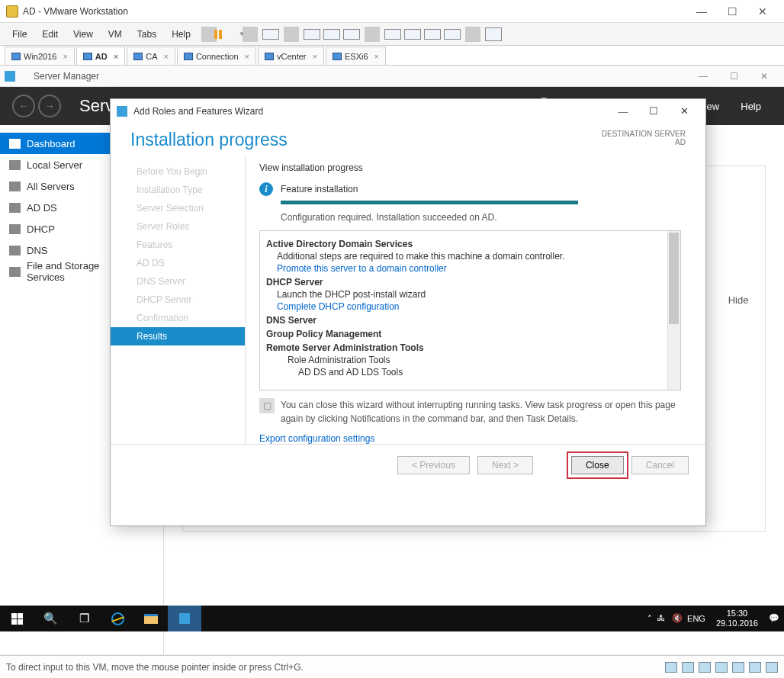 The width and height of the screenshot is (784, 678). What do you see at coordinates (332, 34) in the screenshot?
I see `revert-icon` at bounding box center [332, 34].